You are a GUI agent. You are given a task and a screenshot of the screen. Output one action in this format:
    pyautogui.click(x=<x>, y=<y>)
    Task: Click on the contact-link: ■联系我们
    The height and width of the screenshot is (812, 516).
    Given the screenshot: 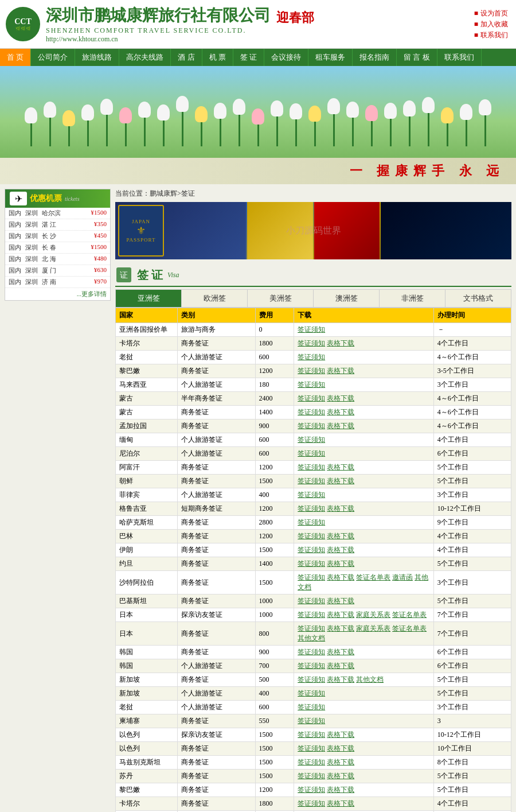 What is the action you would take?
    pyautogui.click(x=492, y=36)
    